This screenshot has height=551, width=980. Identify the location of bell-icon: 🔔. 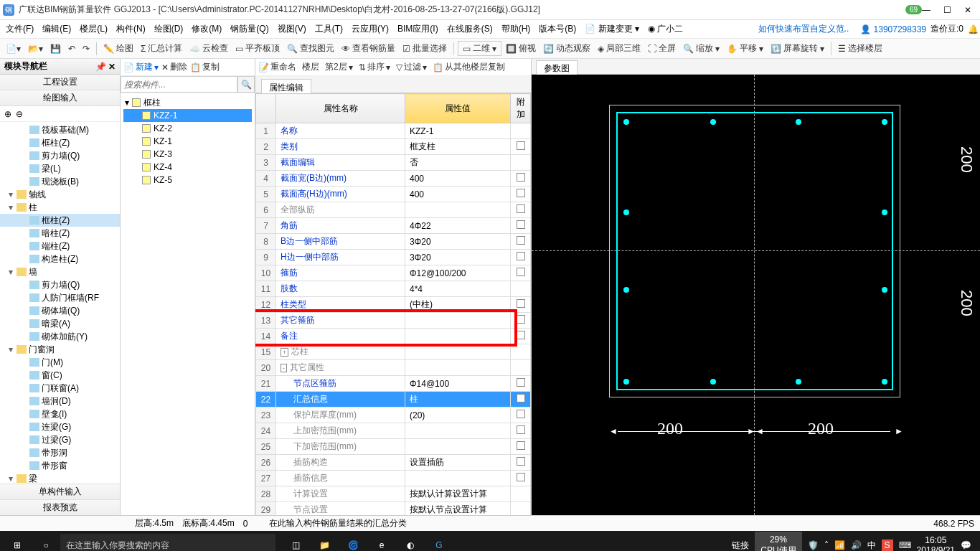
(973, 29).